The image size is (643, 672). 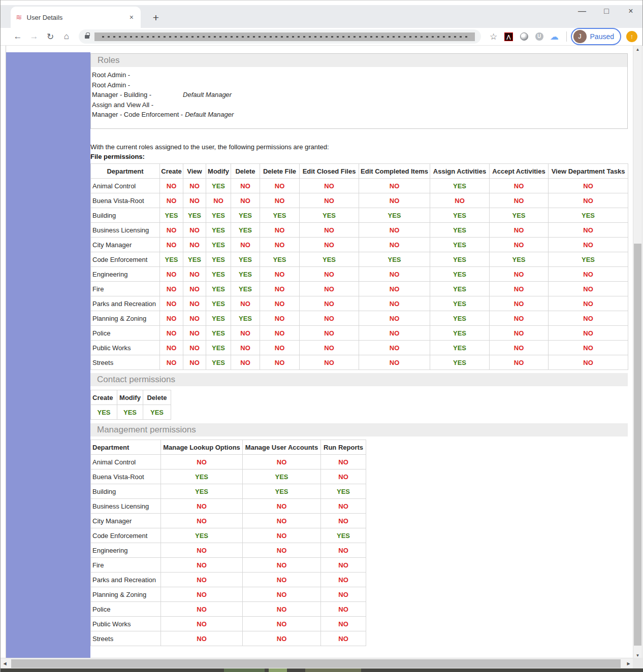 I want to click on scroll-right-icon: ▶, so click(x=629, y=664).